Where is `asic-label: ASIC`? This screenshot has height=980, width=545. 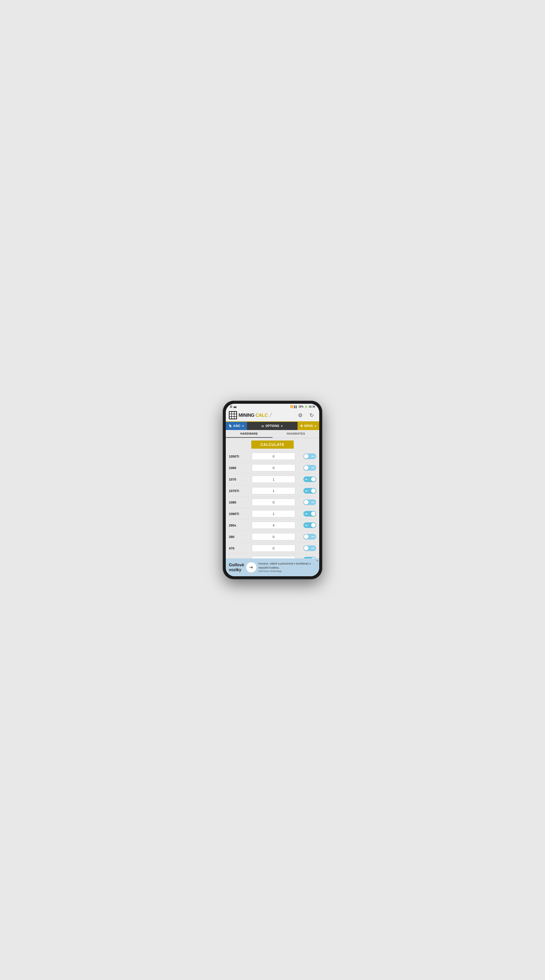 asic-label: ASIC is located at coordinates (237, 426).